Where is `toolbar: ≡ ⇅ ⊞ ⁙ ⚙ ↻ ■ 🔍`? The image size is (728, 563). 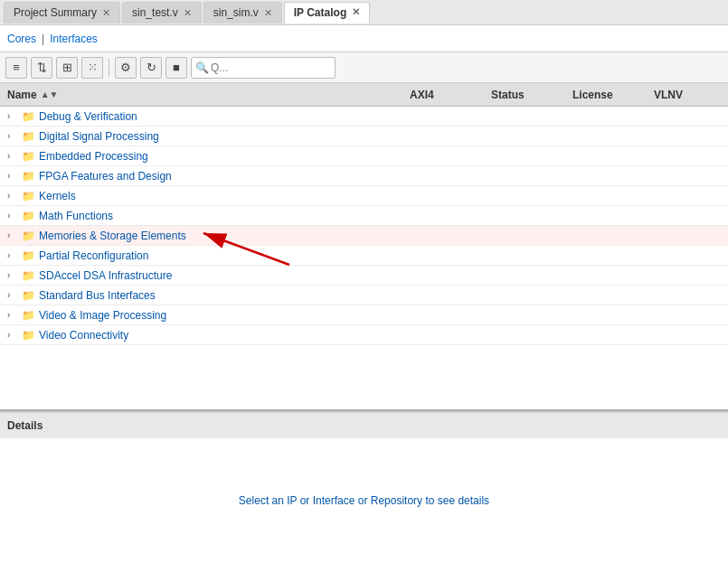
toolbar: ≡ ⇅ ⊞ ⁙ ⚙ ↻ ■ 🔍 is located at coordinates (364, 68).